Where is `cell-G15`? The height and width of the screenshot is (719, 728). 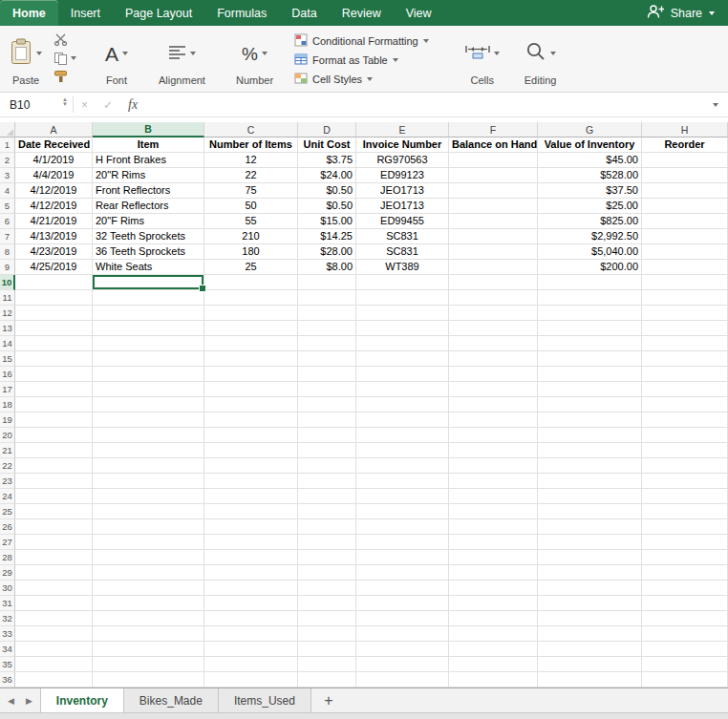 cell-G15 is located at coordinates (590, 359).